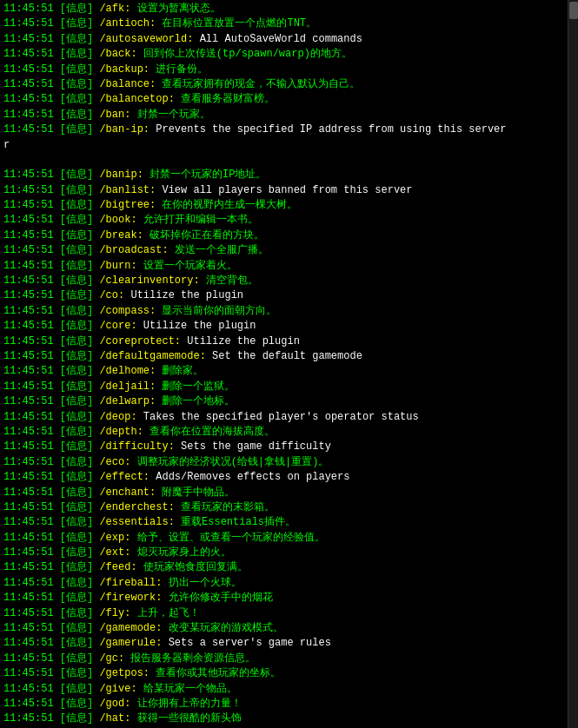 The height and width of the screenshot is (728, 578). What do you see at coordinates (283, 342) in the screenshot?
I see `log-line: 11:45:51 [信息] /coreprotect: Utilize the …` at bounding box center [283, 342].